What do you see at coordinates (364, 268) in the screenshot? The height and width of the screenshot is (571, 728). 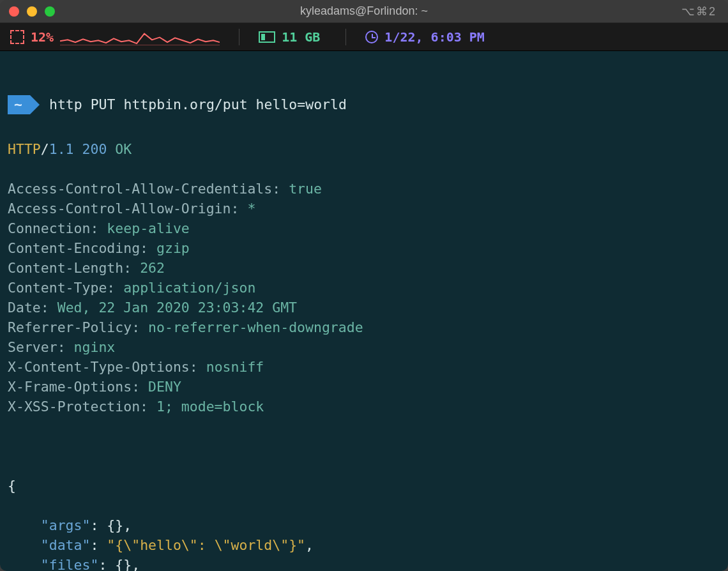 I see `header-line: Content-Length: 262` at bounding box center [364, 268].